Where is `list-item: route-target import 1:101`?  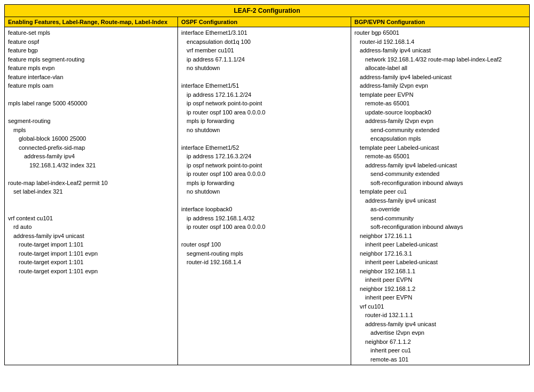
list-item: route-target import 1:101 is located at coordinates (91, 245).